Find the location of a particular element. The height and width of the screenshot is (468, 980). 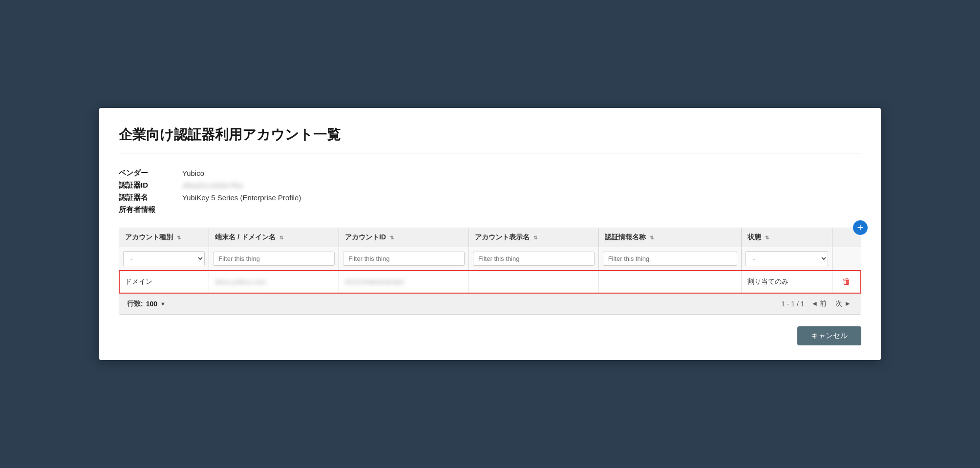

table-footer: 行数: 100 ▼ 1 - 1 / 1 ◄ 前 次 ► is located at coordinates (490, 304).